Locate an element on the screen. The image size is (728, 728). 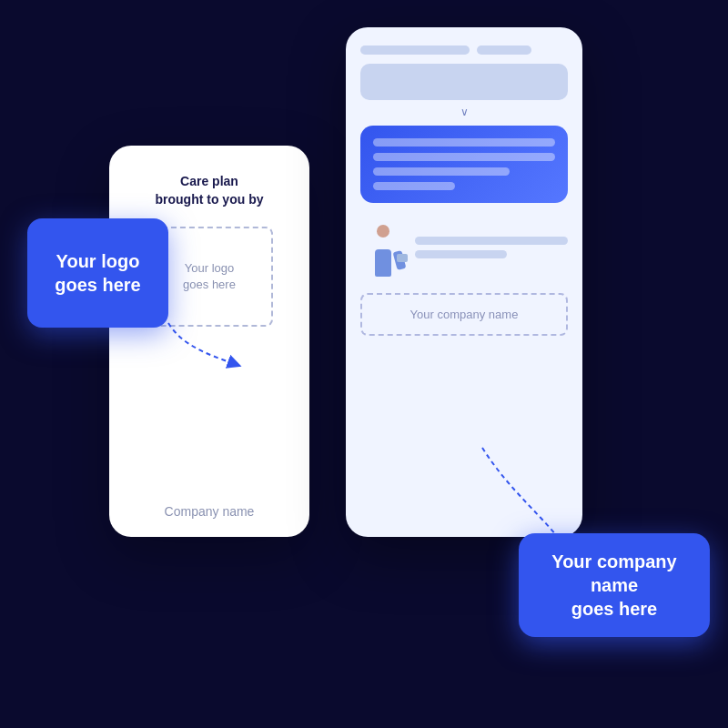
logo-placeholder-text: Your logogoes here is located at coordinates (209, 277).